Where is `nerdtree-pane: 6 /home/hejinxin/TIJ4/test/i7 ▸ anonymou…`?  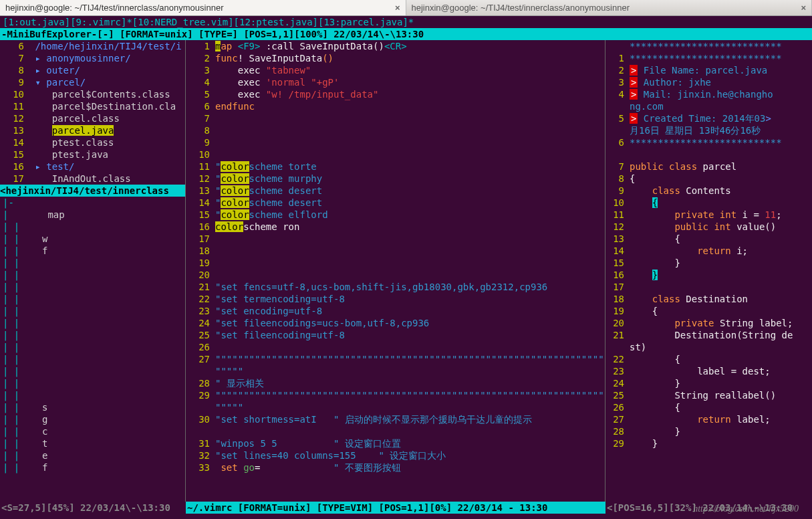 nerdtree-pane: 6 /home/hejinxin/TIJ4/test/i7 ▸ anonymou… is located at coordinates (92, 112).